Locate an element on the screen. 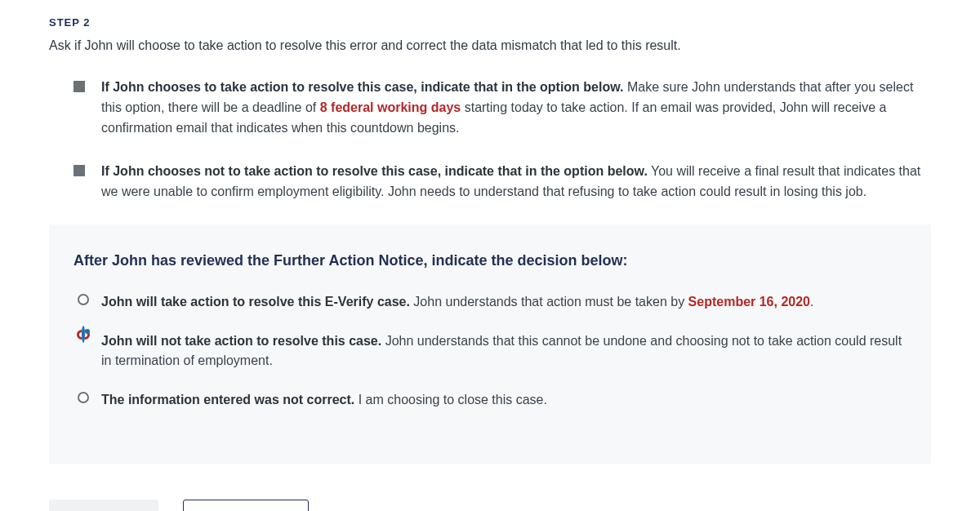 This screenshot has height=511, width=980. instruction-text: If John chooses not to take action to re… is located at coordinates (516, 182).